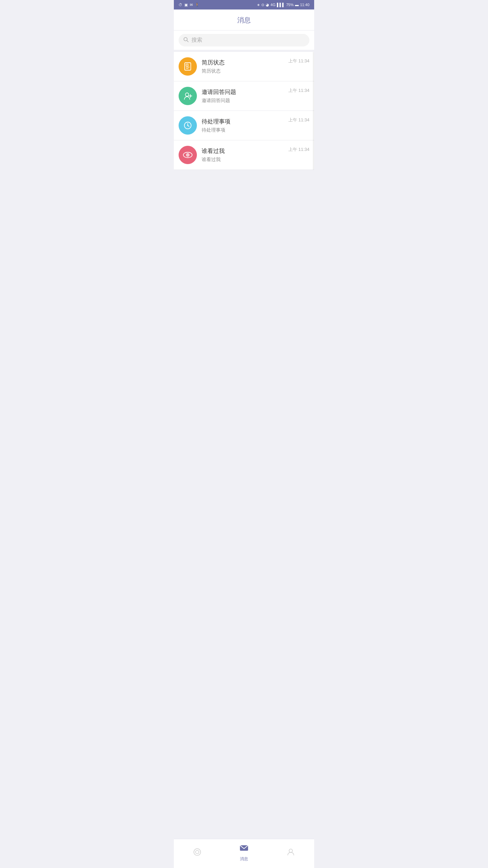  Describe the element at coordinates (188, 96) in the screenshot. I see `message-avatar-invite` at that location.